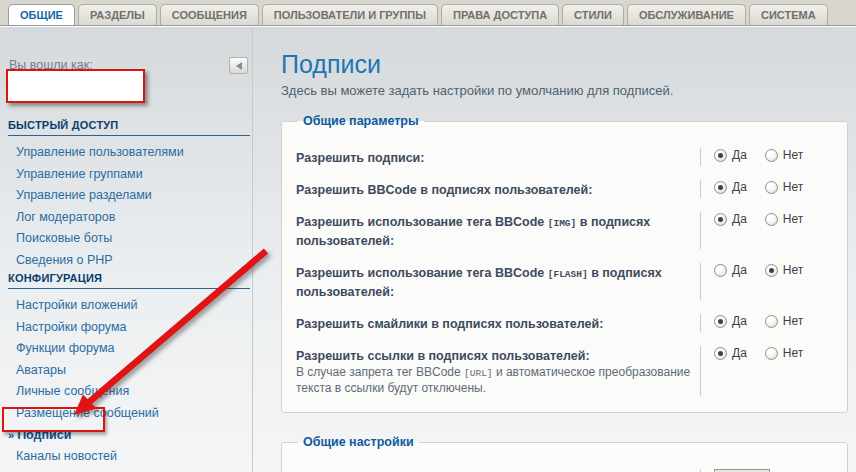 Image resolution: width=856 pixels, height=472 pixels. Describe the element at coordinates (129, 195) in the screenshot. I see `sidebar-section-quick-access: БЫСТРЫЙ ДОСТУП Управление пользователями…` at that location.